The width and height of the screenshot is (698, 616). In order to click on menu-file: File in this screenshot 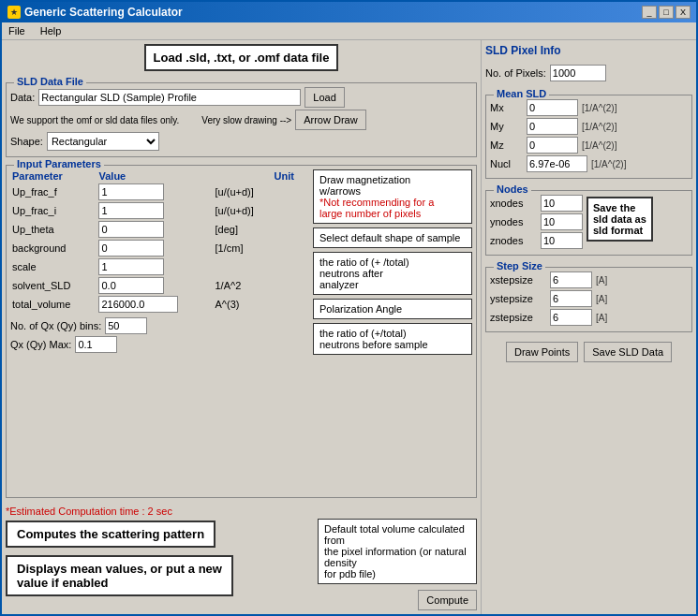, I will do `click(17, 31)`.